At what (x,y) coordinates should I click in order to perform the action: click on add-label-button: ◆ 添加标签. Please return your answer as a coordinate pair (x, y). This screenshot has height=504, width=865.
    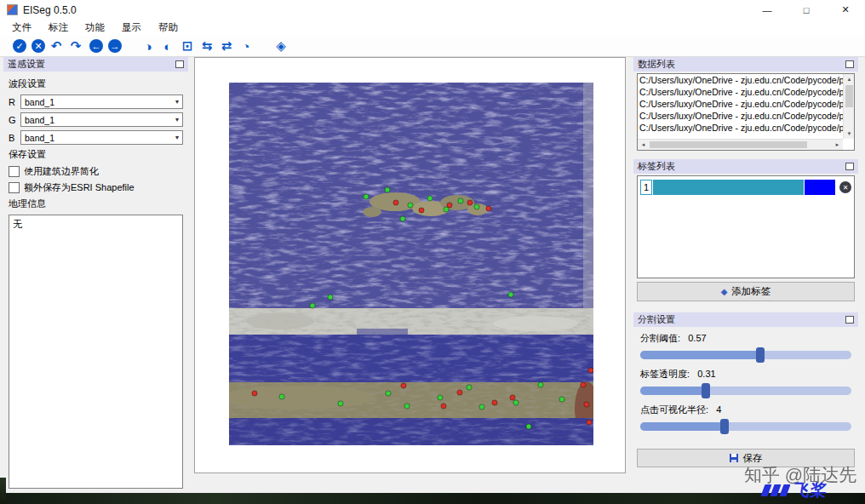
    Looking at the image, I should click on (746, 291).